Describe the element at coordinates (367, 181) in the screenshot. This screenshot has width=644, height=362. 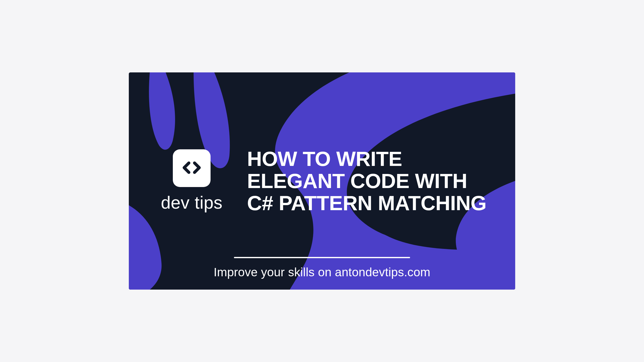
I see `headline: HOW TO WRITE ELEGANT CODE WITH C# PATTER…` at that location.